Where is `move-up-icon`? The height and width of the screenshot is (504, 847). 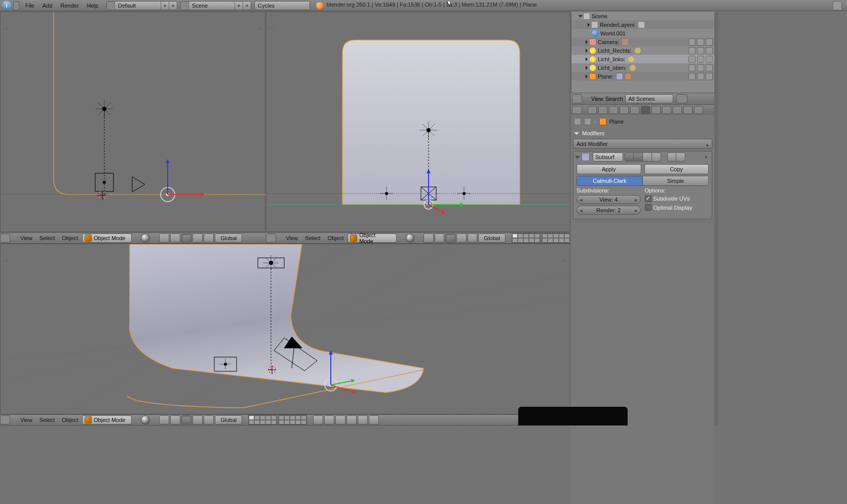 move-up-icon is located at coordinates (672, 157).